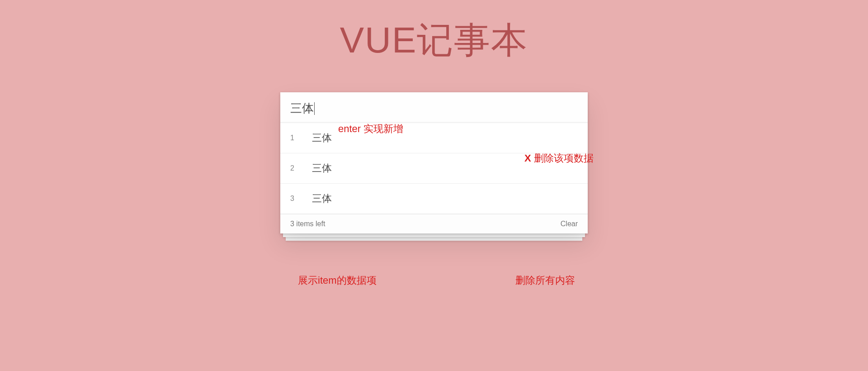 The width and height of the screenshot is (868, 371). I want to click on annotation-enter-hint: enter 实现新增, so click(371, 129).